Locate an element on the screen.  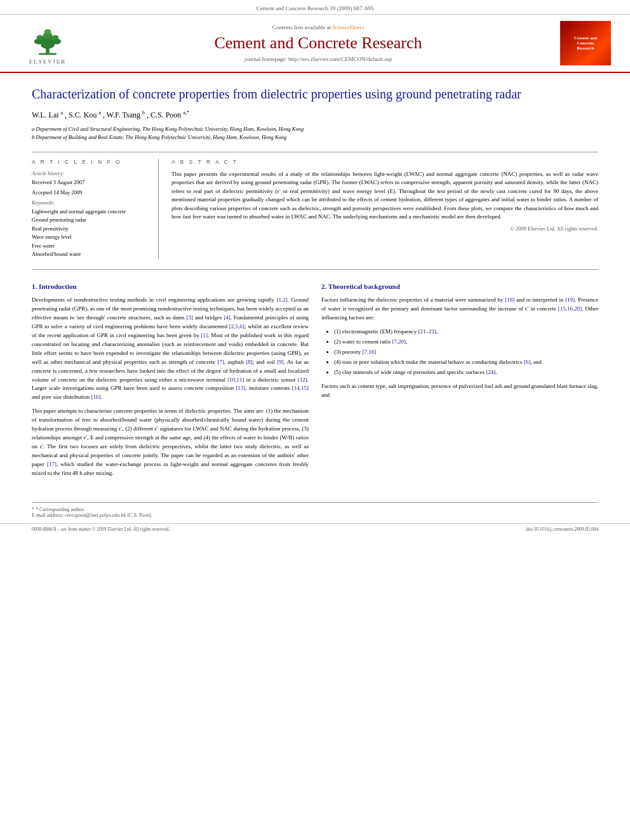
ref-1-2: [1,2] is located at coordinates (282, 300).